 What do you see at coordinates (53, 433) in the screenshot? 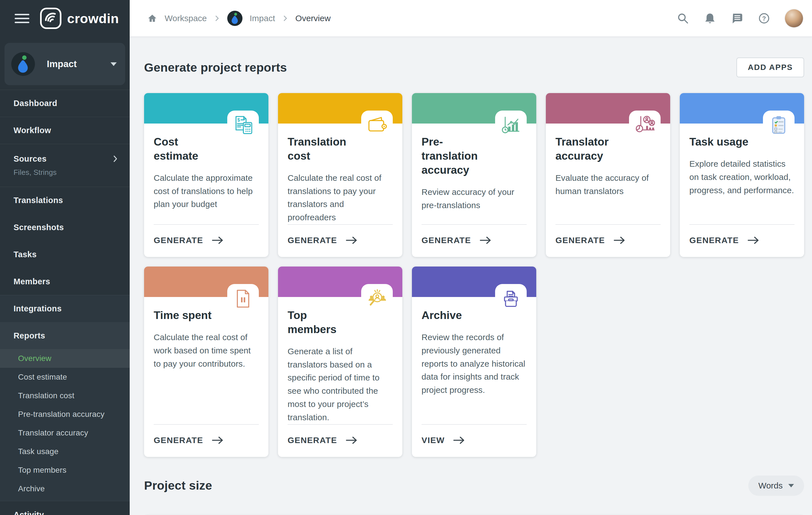
I see `submenu-item-label: Translator accuracy` at bounding box center [53, 433].